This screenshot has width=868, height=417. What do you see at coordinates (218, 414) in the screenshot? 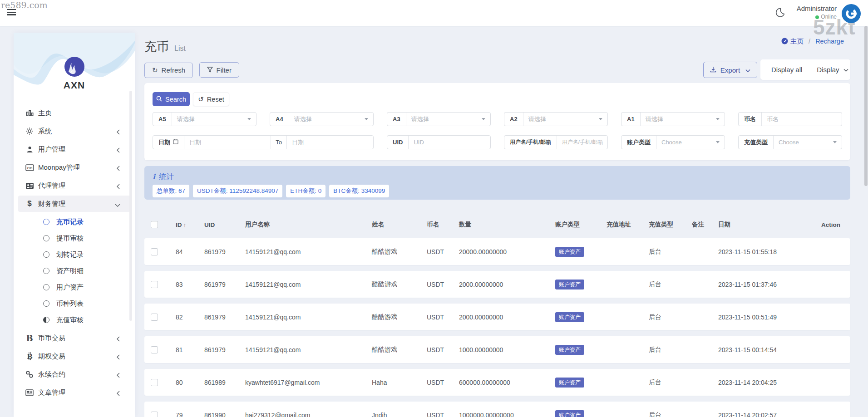
I see `cell-uid: 861990` at bounding box center [218, 414].